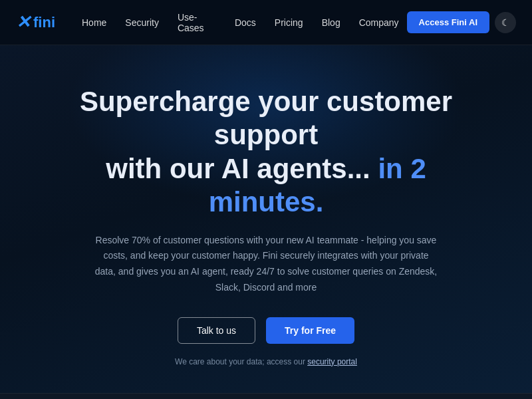 Image resolution: width=532 pixels, height=399 pixels. I want to click on nav-link-security: Security, so click(142, 23).